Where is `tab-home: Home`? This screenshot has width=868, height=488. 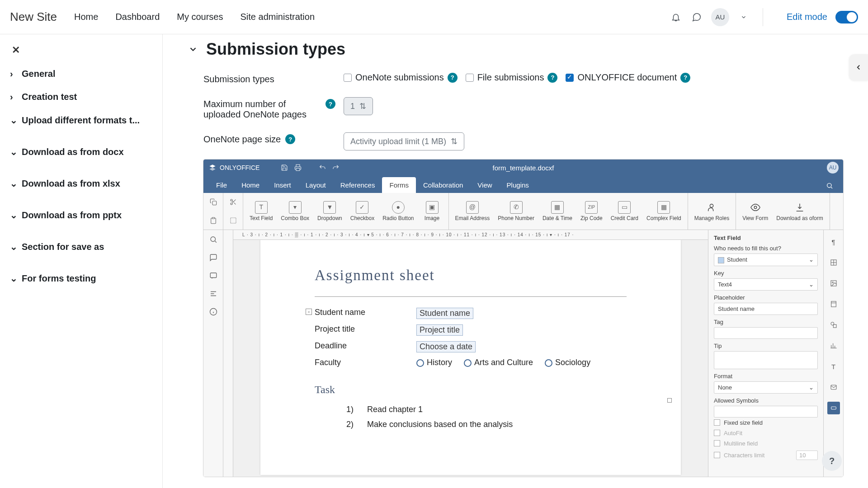 tab-home: Home is located at coordinates (250, 185).